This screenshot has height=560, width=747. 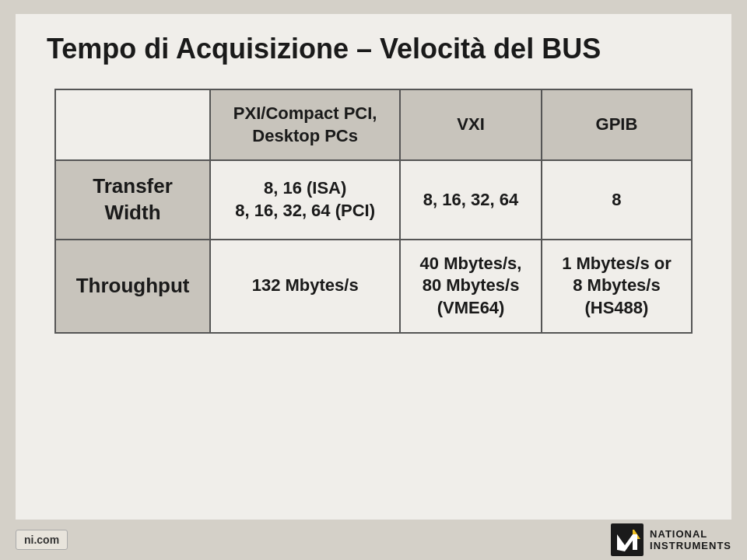 What do you see at coordinates (691, 540) in the screenshot?
I see `ni-logo-text: NATIONAL INSTRUMENTS` at bounding box center [691, 540].